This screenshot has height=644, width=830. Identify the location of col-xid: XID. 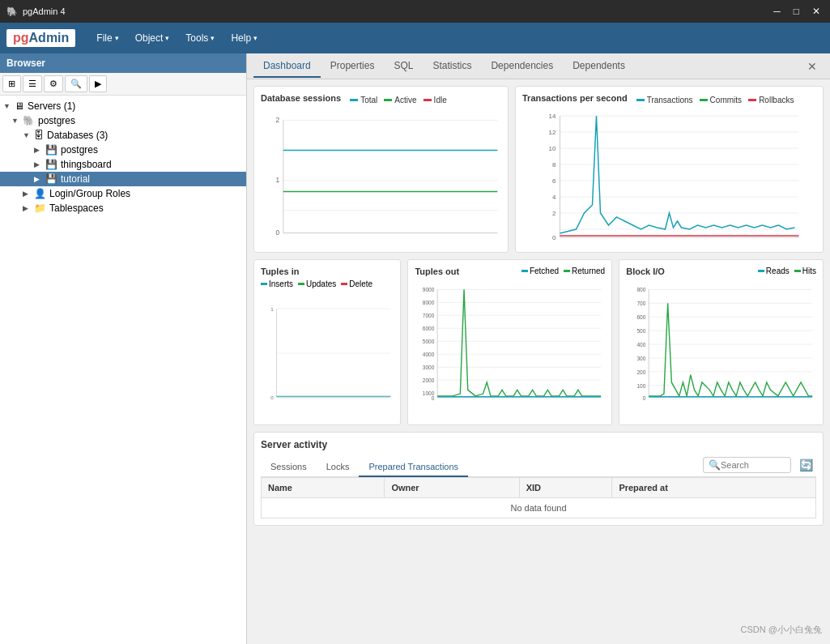
(565, 488).